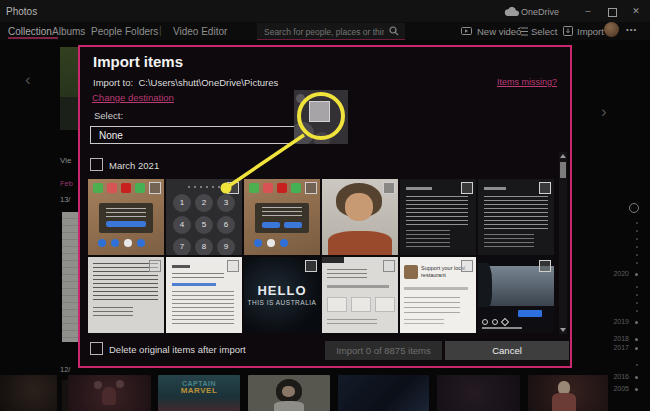 Image resolution: width=650 pixels, height=411 pixels. I want to click on search-input, so click(324, 32).